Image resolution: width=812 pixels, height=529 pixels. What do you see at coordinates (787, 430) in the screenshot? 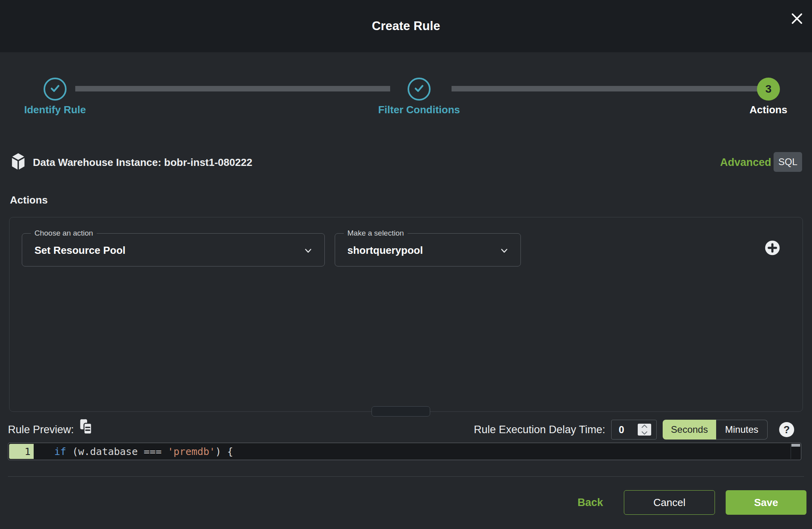
I see `help-button: ?` at bounding box center [787, 430].